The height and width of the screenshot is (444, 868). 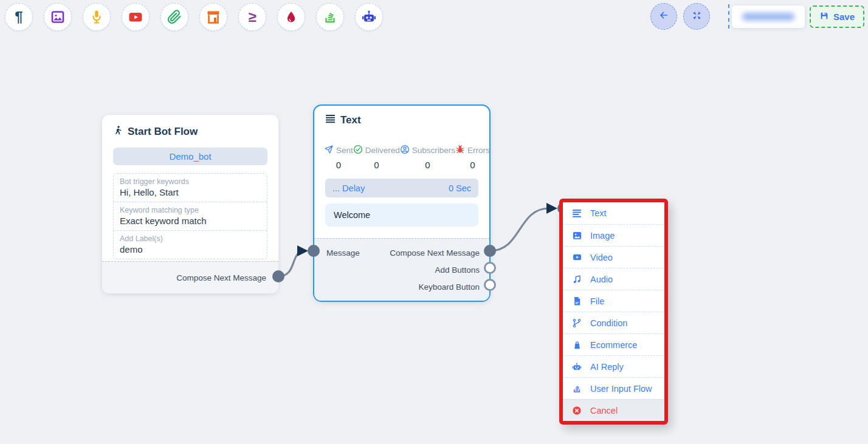 I want to click on text-node-header: Text, so click(x=402, y=116).